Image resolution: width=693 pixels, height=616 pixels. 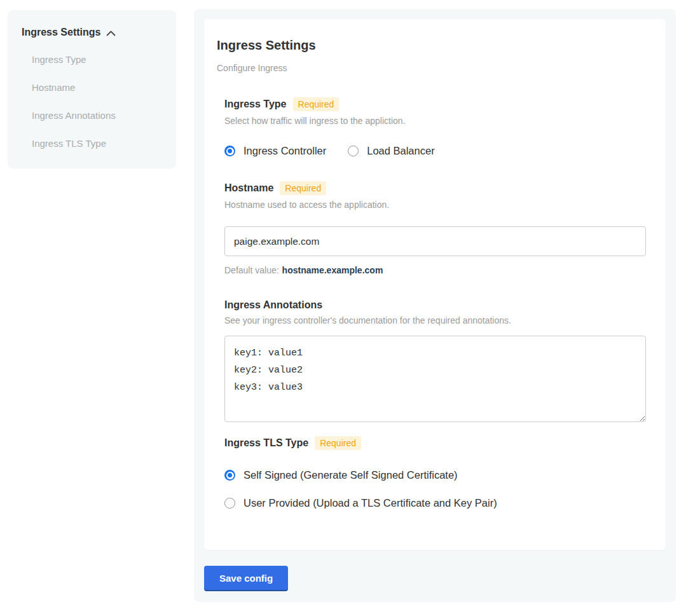 What do you see at coordinates (401, 151) in the screenshot?
I see `radio-label: Load Balancer` at bounding box center [401, 151].